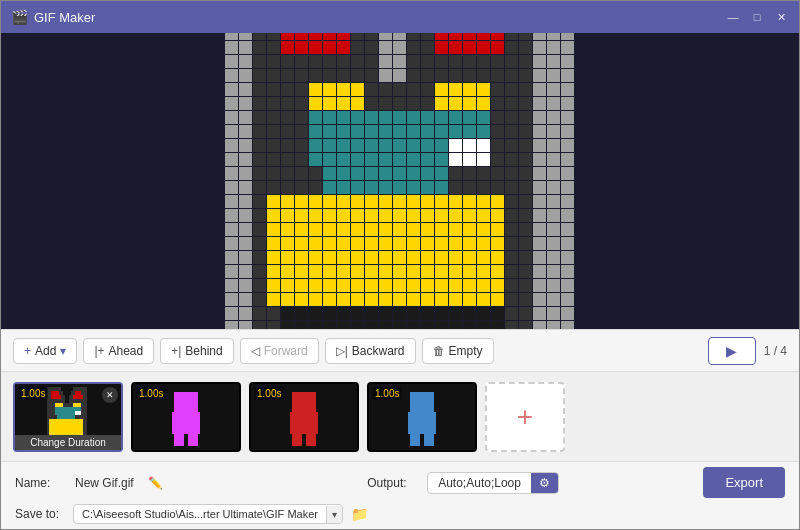 The image size is (800, 530). What do you see at coordinates (525, 417) in the screenshot?
I see `add-frame-button: +` at bounding box center [525, 417].